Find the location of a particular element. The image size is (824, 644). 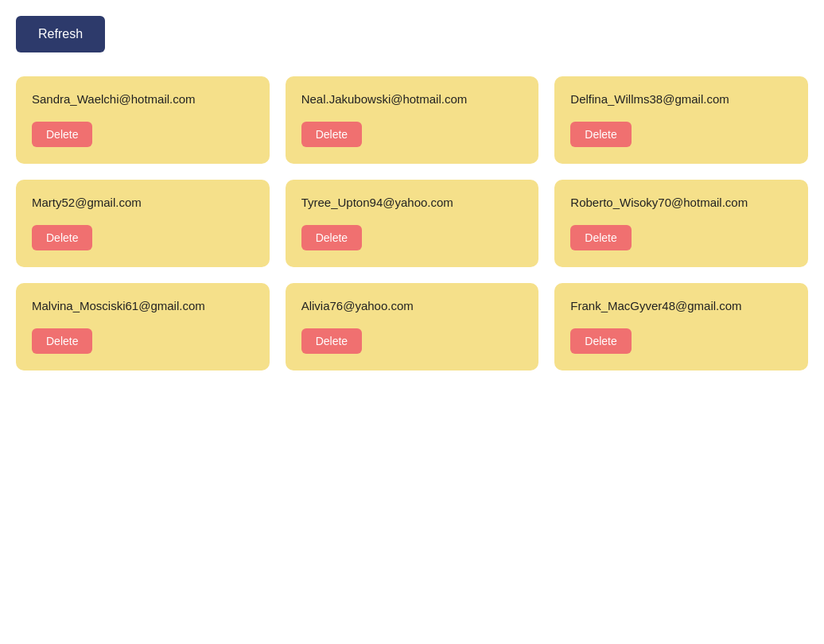

card: Frank_MacGyver48@gmail.comDelete is located at coordinates (681, 327).